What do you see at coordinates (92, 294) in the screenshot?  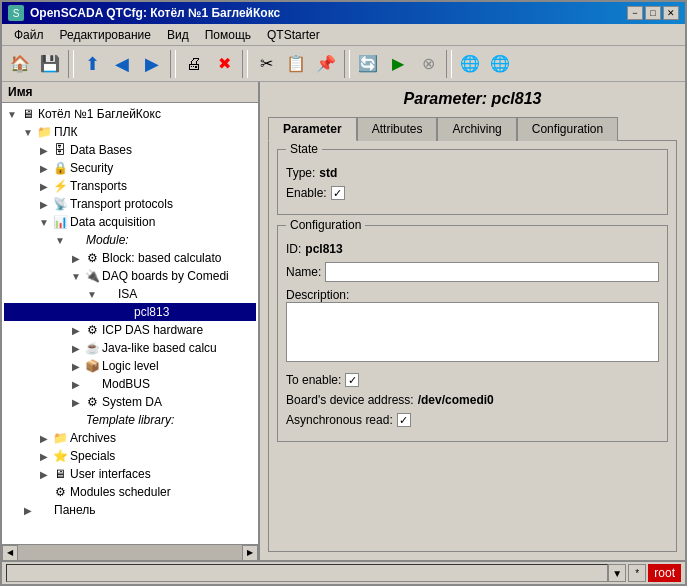 I see `expander-isa: ▼` at bounding box center [92, 294].